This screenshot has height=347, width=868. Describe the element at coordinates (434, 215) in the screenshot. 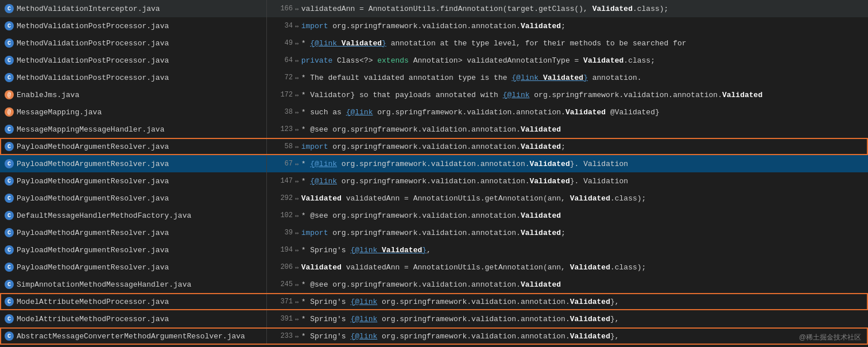

I see `table-row: CDefaultMessageHandlerMethodFactory.java…` at that location.